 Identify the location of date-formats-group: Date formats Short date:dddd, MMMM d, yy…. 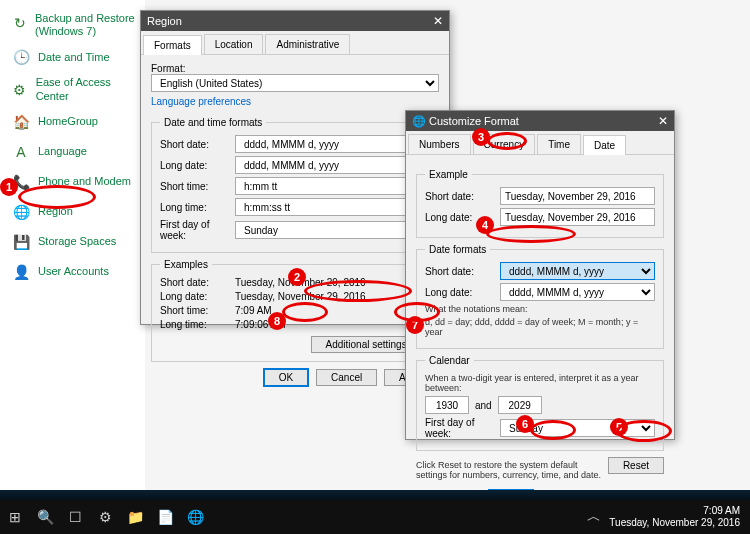
(540, 296).